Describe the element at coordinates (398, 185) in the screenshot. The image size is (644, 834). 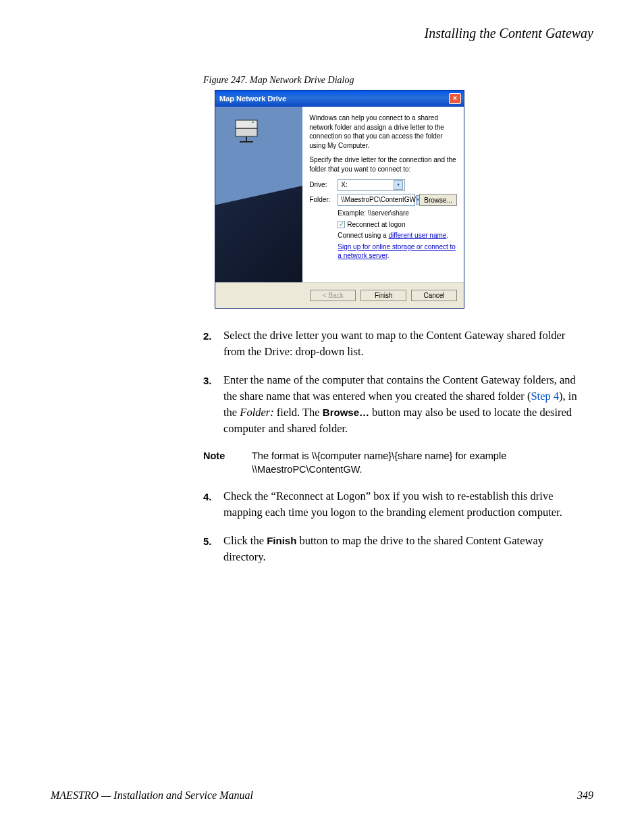
I see `chevron-down-icon: ▾` at that location.